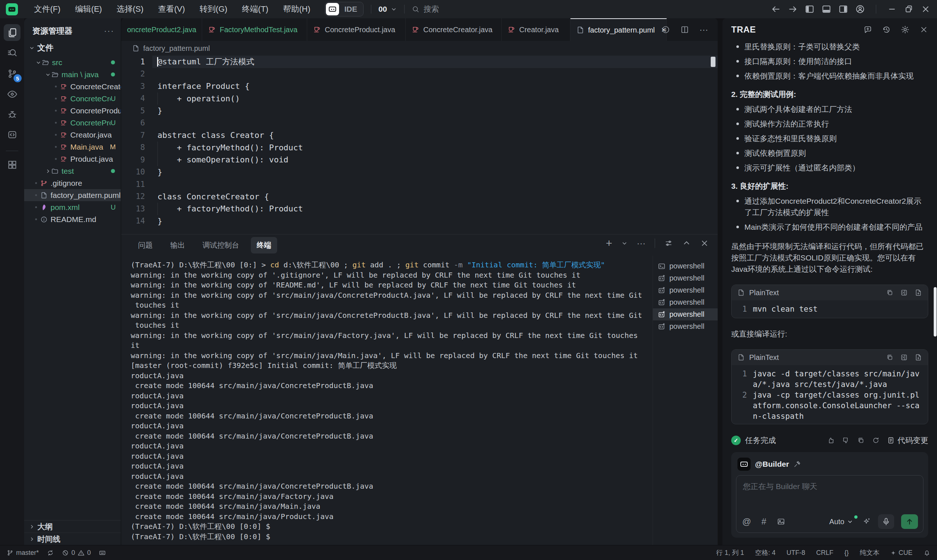  What do you see at coordinates (905, 29) in the screenshot?
I see `gear-icon` at bounding box center [905, 29].